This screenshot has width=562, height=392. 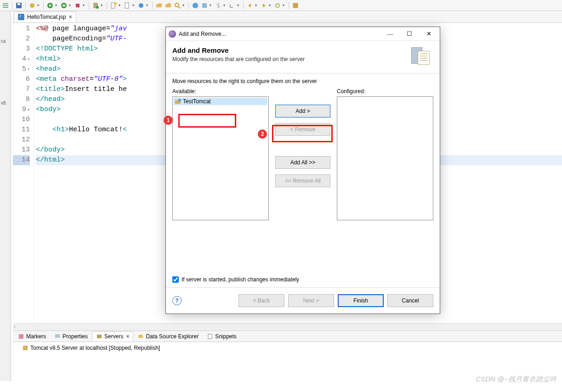 What do you see at coordinates (168, 120) in the screenshot?
I see `callout-badge-1: 1` at bounding box center [168, 120].